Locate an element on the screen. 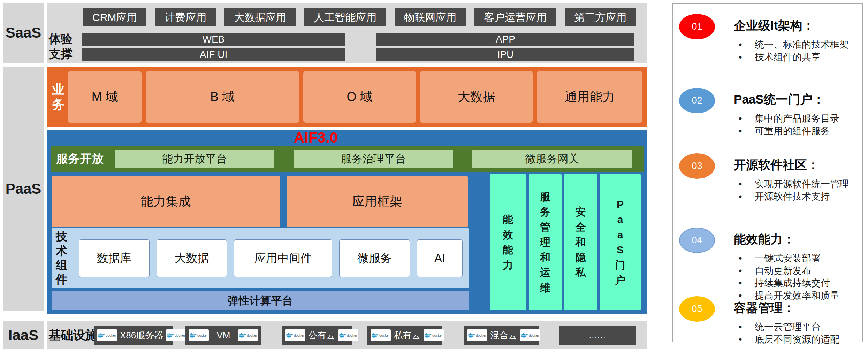 This screenshot has height=352, width=868. capability-integration-box: 能力集成 is located at coordinates (166, 201).